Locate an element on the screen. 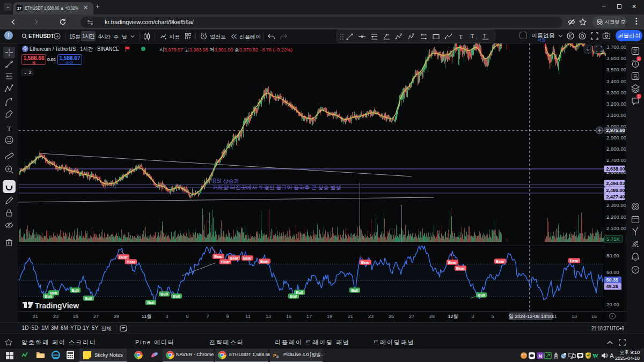 The image size is (644, 362). svg-text: 19 is located at coordinates (330, 316).